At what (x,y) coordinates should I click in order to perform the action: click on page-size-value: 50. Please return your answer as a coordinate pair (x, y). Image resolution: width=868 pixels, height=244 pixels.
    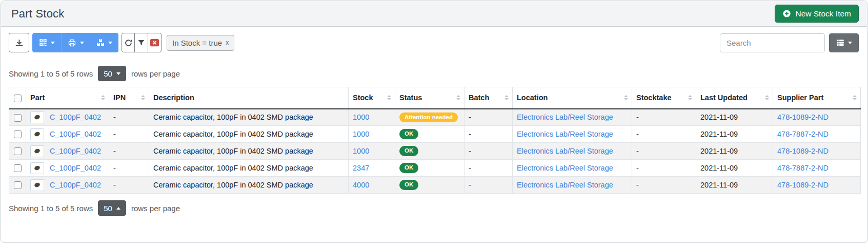
    Looking at the image, I should click on (108, 209).